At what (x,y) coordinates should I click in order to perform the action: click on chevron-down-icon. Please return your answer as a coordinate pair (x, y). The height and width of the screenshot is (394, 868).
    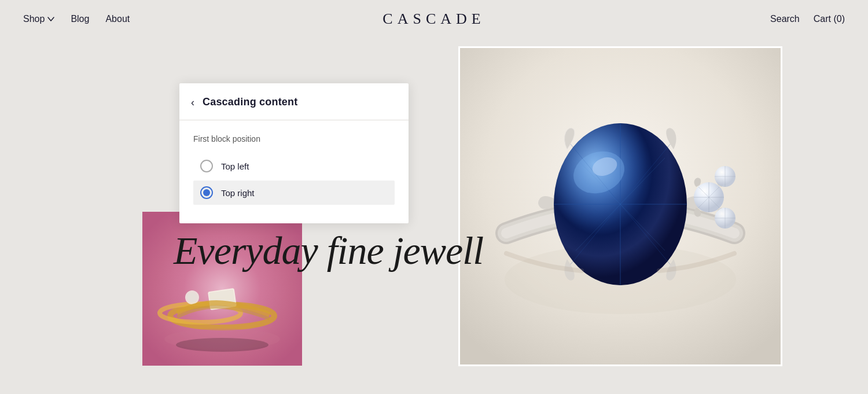
    Looking at the image, I should click on (51, 19).